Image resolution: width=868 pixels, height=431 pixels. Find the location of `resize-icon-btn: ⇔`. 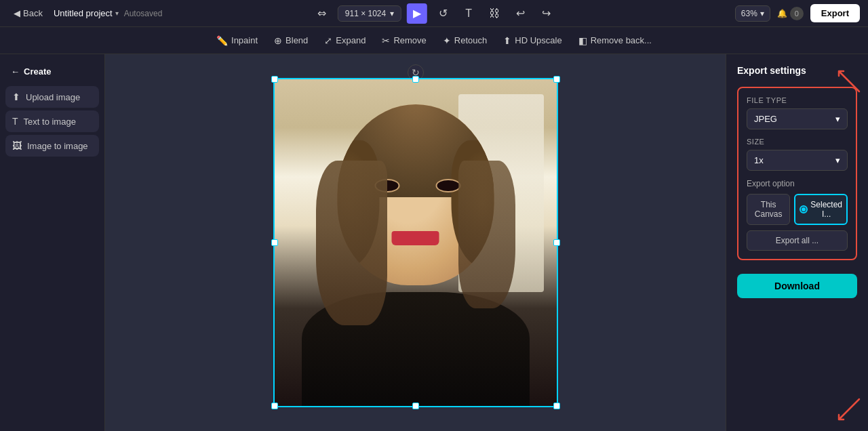

resize-icon-btn: ⇔ is located at coordinates (322, 14).